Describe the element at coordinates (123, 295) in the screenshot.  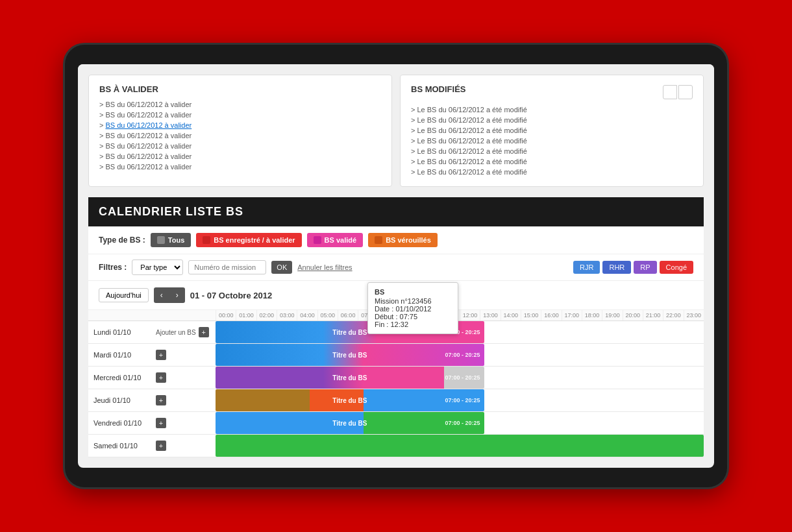
I see `today-button: Aujourd'hui` at that location.